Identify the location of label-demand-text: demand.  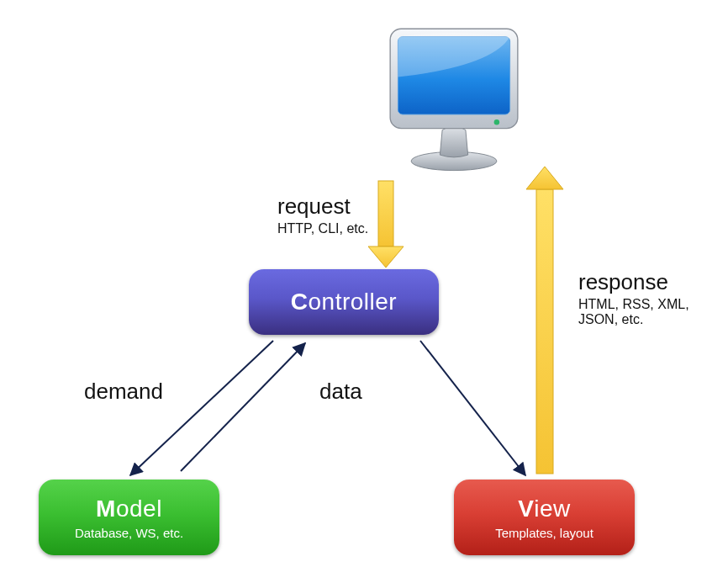
(124, 392).